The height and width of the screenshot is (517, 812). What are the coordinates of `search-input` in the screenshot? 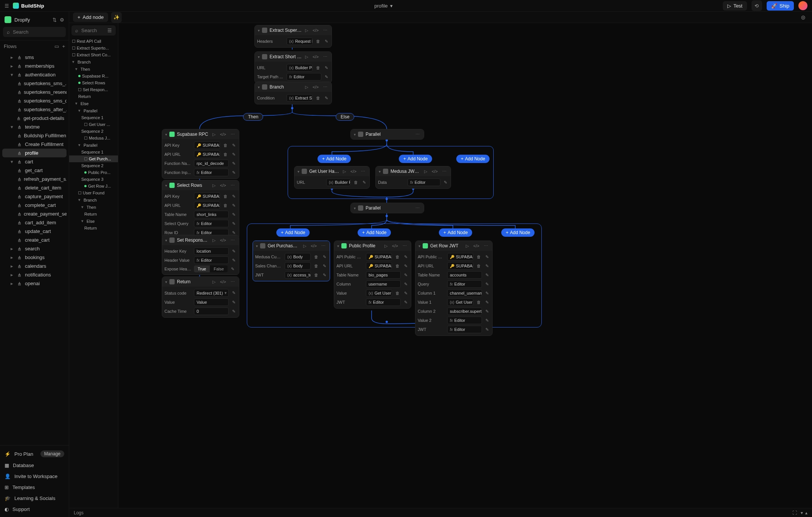 It's located at (45, 32).